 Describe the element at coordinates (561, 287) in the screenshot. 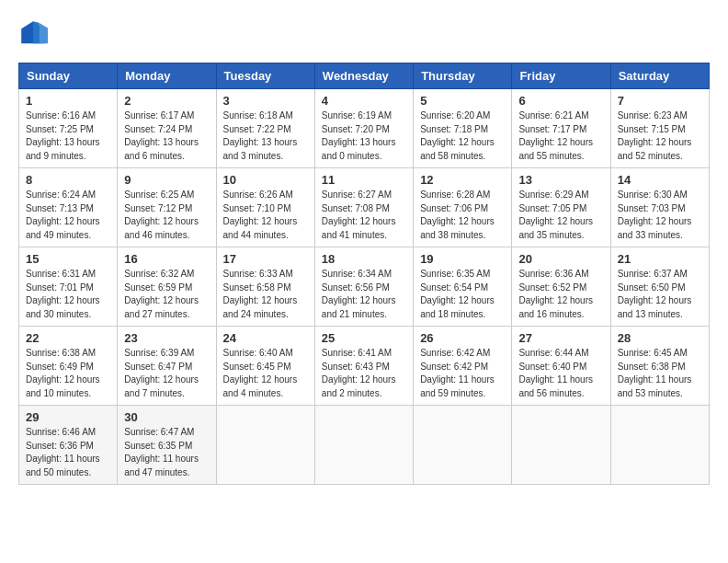

I see `calendar-cell: 20Sunrise: 6:36 AM Sunset: 6:52 PM Dayli…` at that location.